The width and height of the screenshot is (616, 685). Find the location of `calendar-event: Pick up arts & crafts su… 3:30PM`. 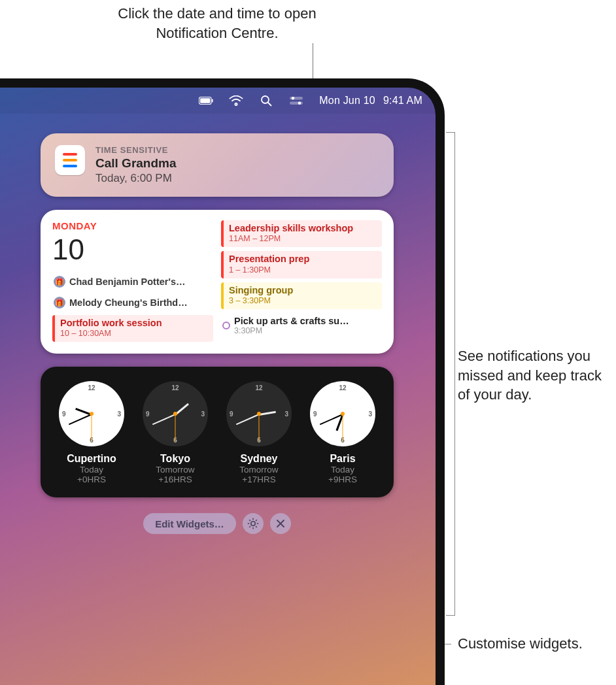

calendar-event: Pick up arts & crafts su… 3:30PM is located at coordinates (301, 326).